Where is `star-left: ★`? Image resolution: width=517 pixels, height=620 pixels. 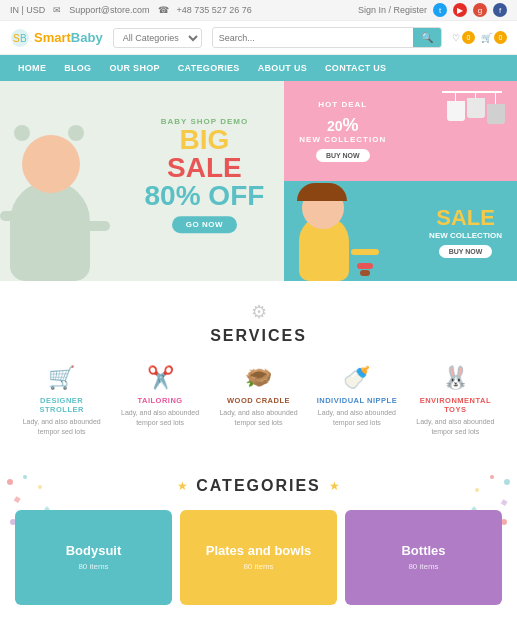 star-left: ★ is located at coordinates (182, 486).